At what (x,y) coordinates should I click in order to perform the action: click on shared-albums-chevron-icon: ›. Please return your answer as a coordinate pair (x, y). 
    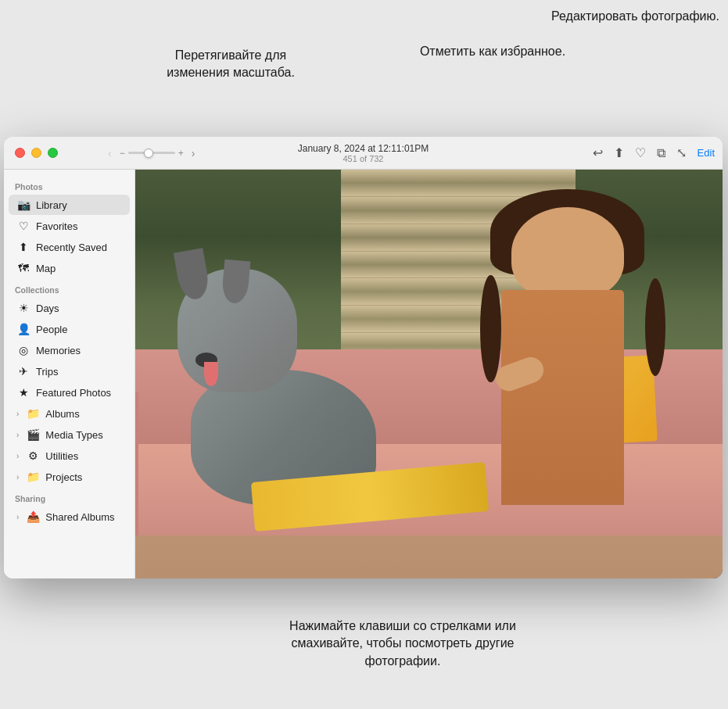
    Looking at the image, I should click on (17, 517).